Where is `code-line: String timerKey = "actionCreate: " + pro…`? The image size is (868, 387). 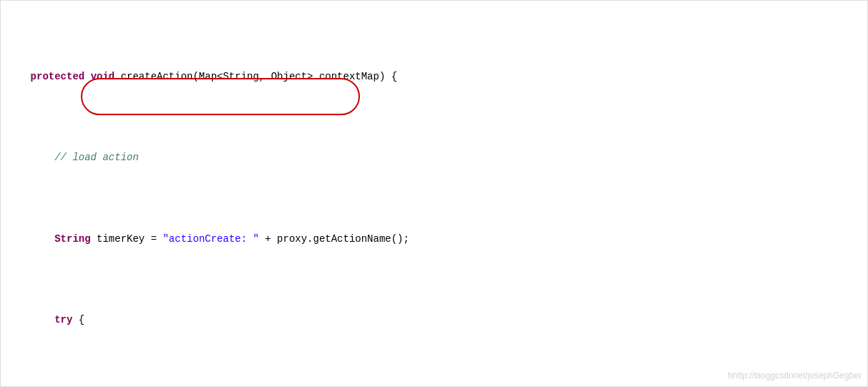 code-line: String timerKey = "actionCreate: " + pro… is located at coordinates (434, 239).